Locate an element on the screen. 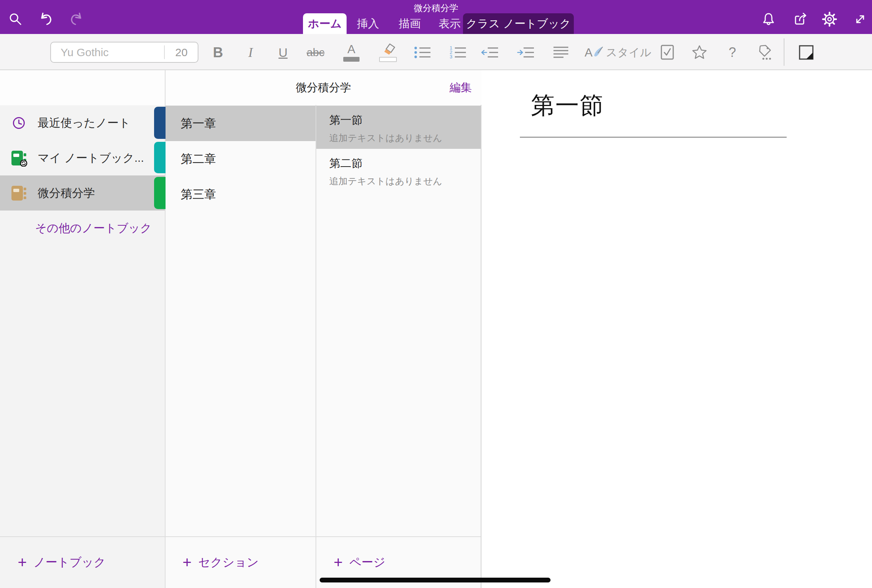  sidebar-item-calculus-notebook: 微分積分学 is located at coordinates (83, 193).